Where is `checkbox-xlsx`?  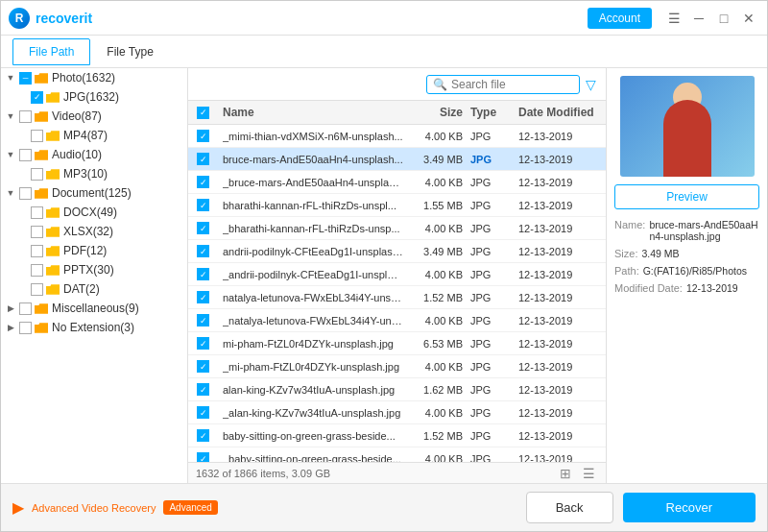 checkbox-xlsx is located at coordinates (36, 232).